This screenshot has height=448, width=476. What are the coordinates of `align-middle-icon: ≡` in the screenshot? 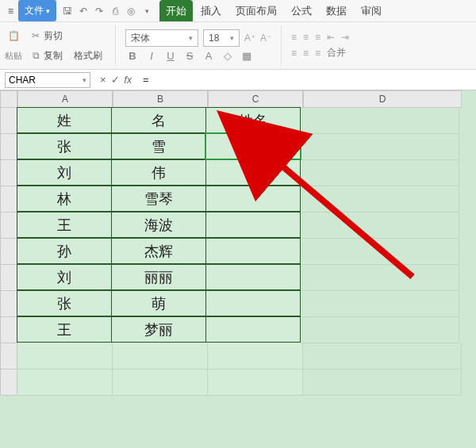 It's located at (306, 37).